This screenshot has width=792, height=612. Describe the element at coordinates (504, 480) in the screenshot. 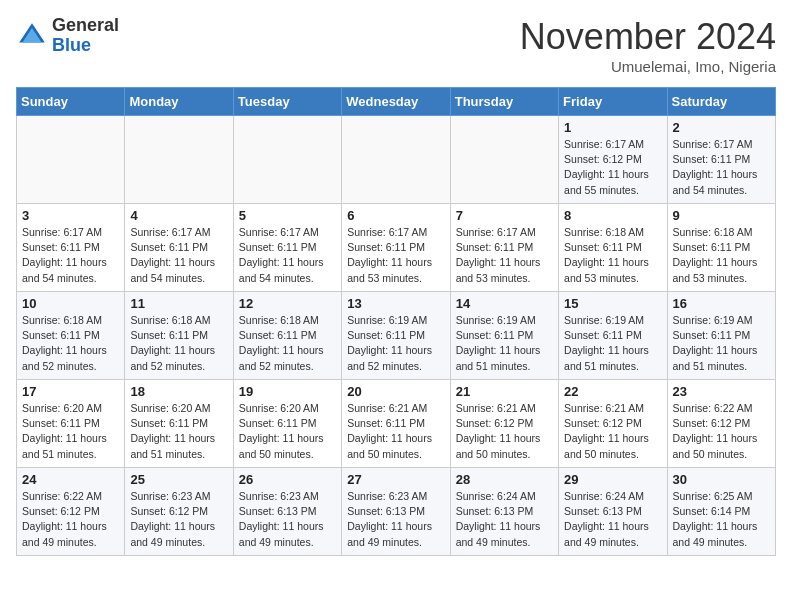

I see `day-number: 28` at that location.